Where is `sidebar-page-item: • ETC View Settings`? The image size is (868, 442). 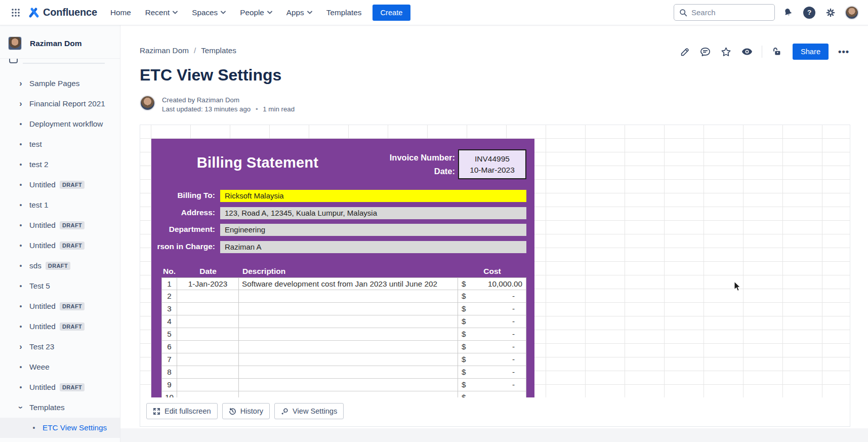
sidebar-page-item: • ETC View Settings is located at coordinates (60, 428).